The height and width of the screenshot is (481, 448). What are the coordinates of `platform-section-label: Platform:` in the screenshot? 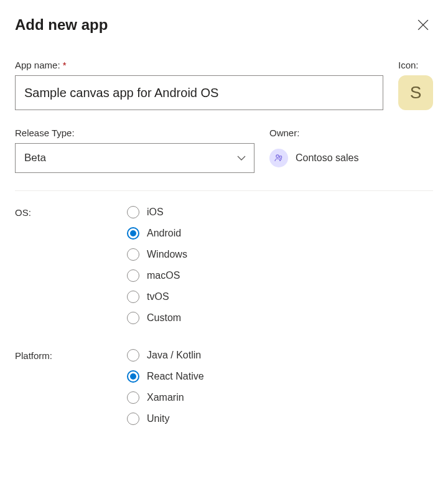 It's located at (71, 355).